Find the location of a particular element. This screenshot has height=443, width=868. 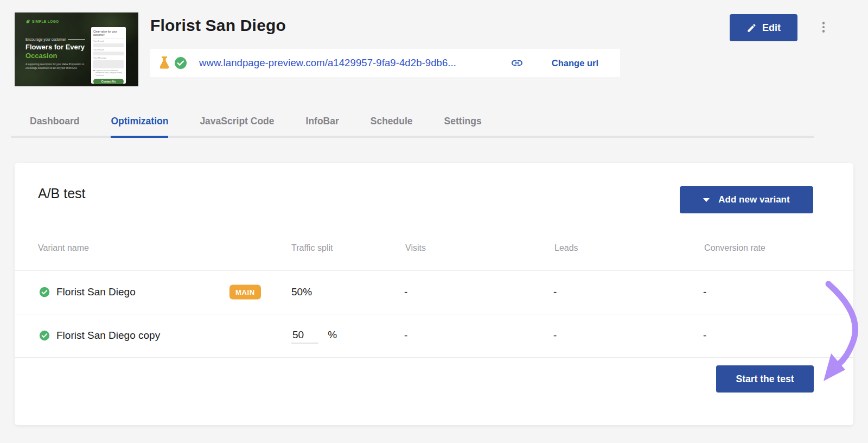

caret-down-icon is located at coordinates (706, 200).